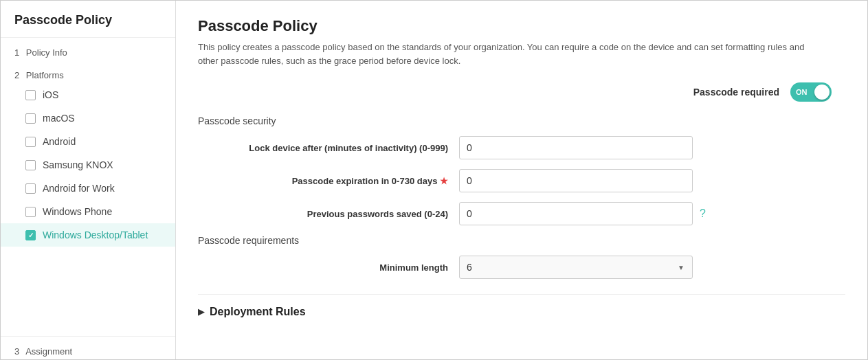 Image resolution: width=868 pixels, height=360 pixels. What do you see at coordinates (45, 76) in the screenshot?
I see `section-label-platforms: Platforms` at bounding box center [45, 76].